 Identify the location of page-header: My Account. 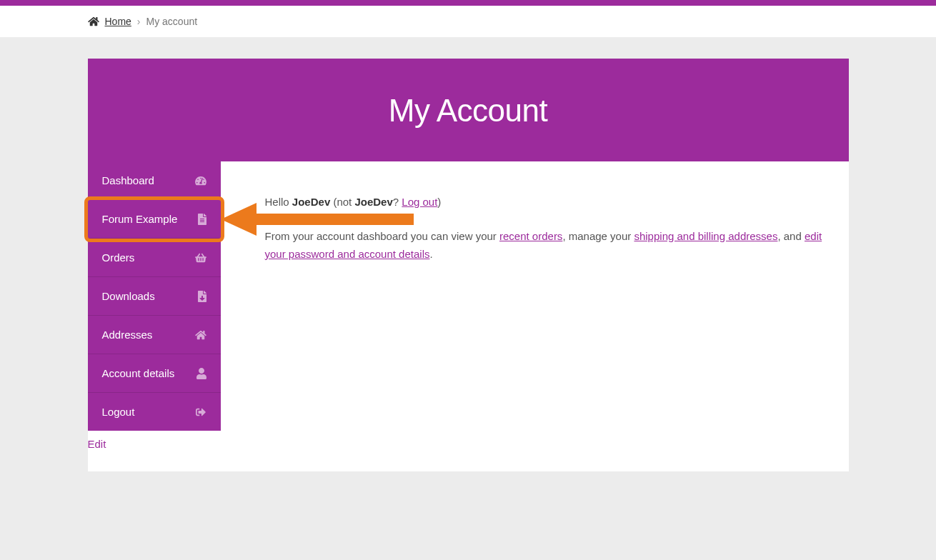
(469, 110).